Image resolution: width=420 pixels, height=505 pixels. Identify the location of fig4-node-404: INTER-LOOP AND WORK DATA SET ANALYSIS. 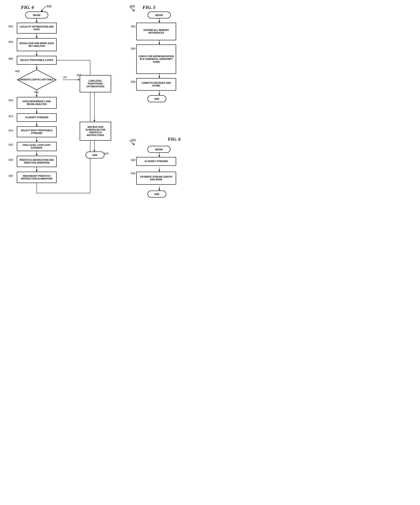
(37, 45).